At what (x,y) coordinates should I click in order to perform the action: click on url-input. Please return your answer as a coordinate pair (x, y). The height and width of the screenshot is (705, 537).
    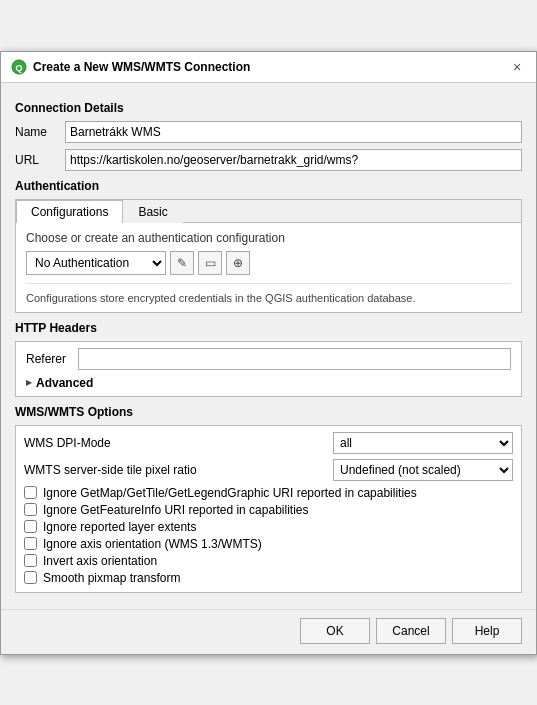
    Looking at the image, I should click on (294, 160).